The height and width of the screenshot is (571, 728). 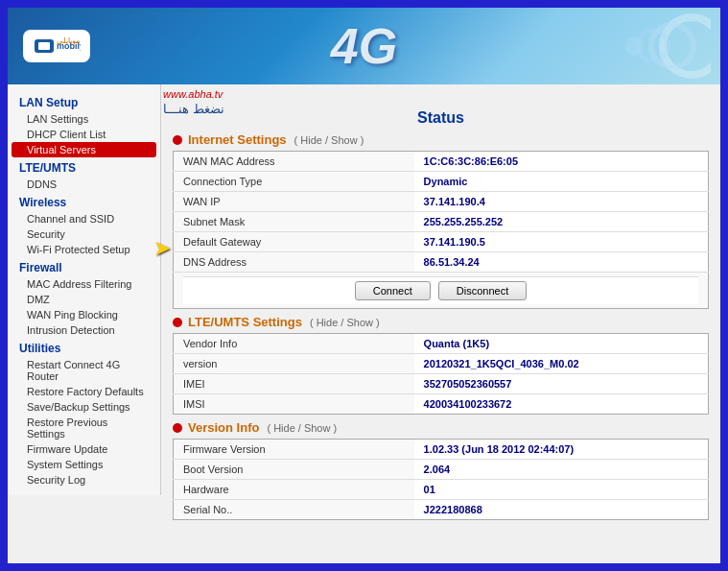 I want to click on field-value: 86.51.34.24, so click(x=562, y=263).